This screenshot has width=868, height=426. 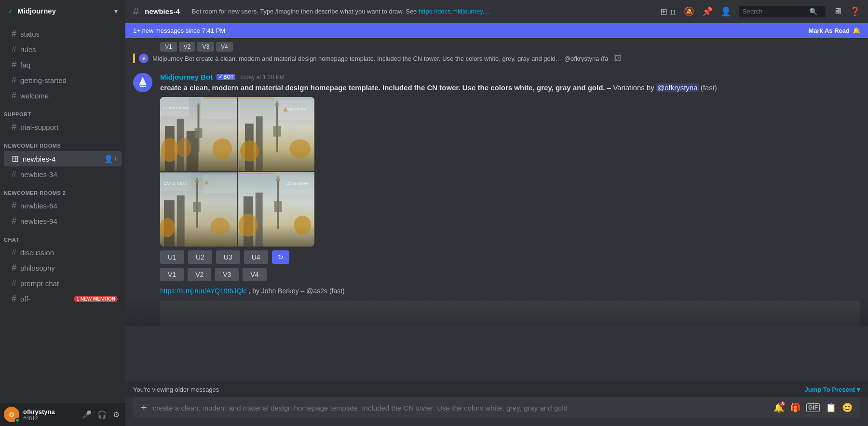 I want to click on referenced-message: ⚡ Midjourney Bot create a clean, modern …, so click(x=497, y=58).